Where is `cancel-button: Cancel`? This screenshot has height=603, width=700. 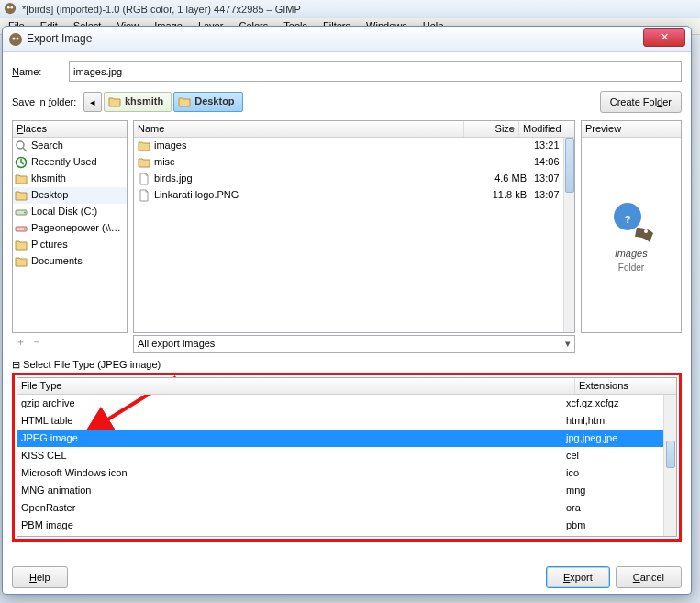
cancel-button: Cancel is located at coordinates (649, 577).